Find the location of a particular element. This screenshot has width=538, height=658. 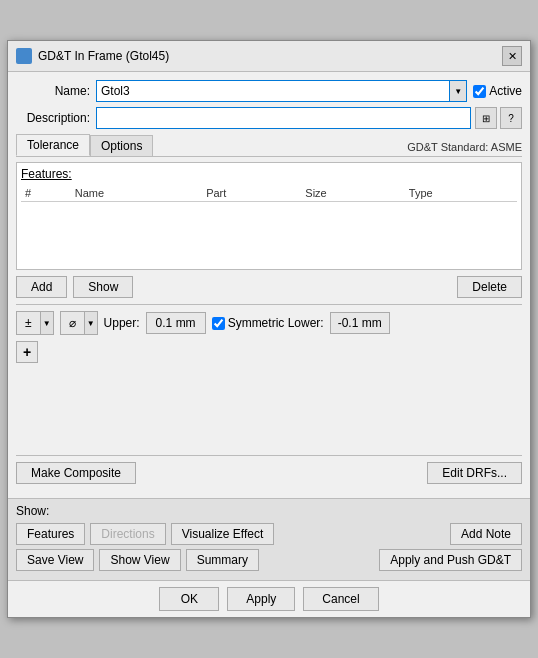

show-row-1: Features Directions Visualize Effect Add… is located at coordinates (269, 534).